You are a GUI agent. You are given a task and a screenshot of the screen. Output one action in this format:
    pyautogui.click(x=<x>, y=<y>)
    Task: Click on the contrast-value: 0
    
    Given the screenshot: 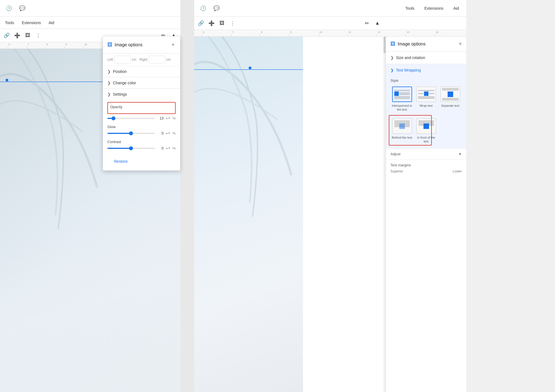 What is the action you would take?
    pyautogui.click(x=160, y=148)
    